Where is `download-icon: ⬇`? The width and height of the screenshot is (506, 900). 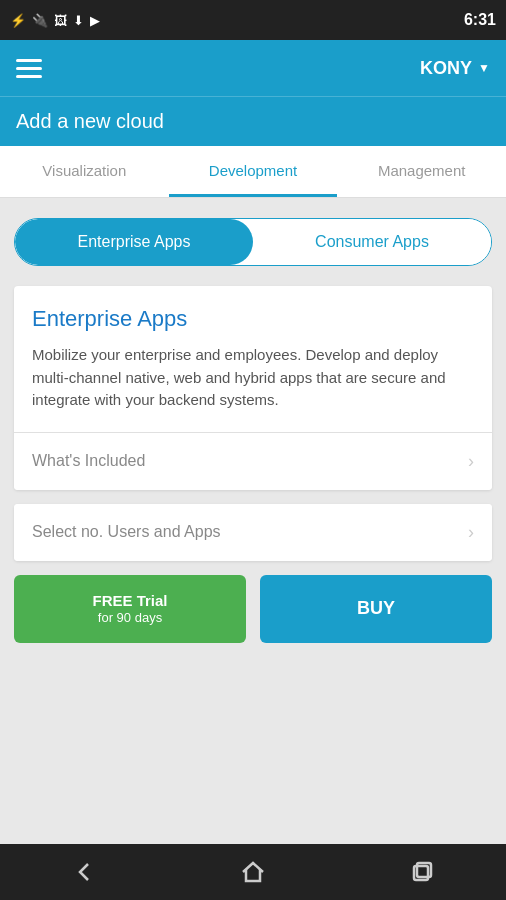 download-icon: ⬇ is located at coordinates (78, 20).